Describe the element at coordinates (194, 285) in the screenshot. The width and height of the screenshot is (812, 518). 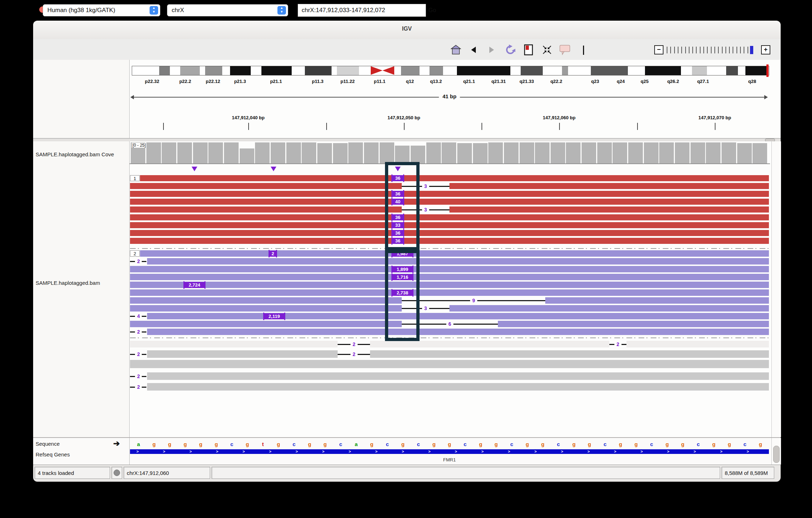
I see `insertion-label: 2,724` at that location.